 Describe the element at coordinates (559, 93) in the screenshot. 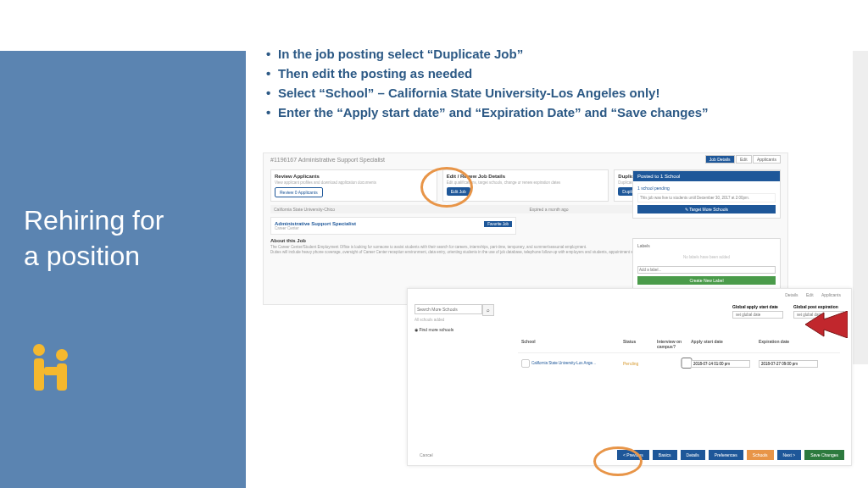

I see `bullet-3: Select “School” – California State Unive…` at that location.